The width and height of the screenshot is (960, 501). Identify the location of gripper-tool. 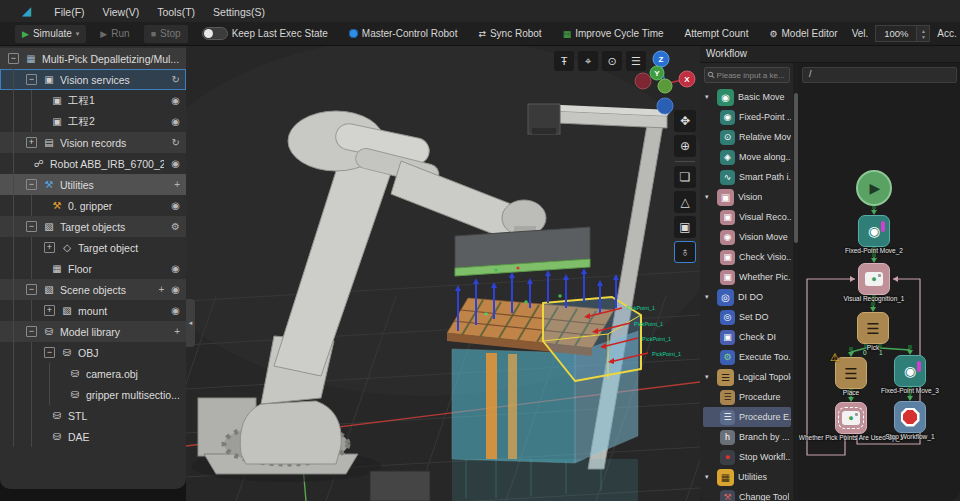
(522, 252).